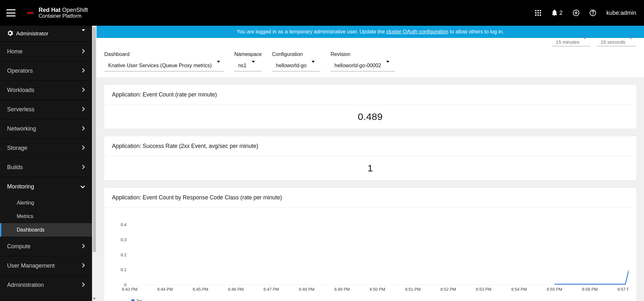 The image size is (644, 301). Describe the element at coordinates (370, 32) in the screenshot. I see `temp-admin-banner: You are logged in as a temporary adminis…` at that location.